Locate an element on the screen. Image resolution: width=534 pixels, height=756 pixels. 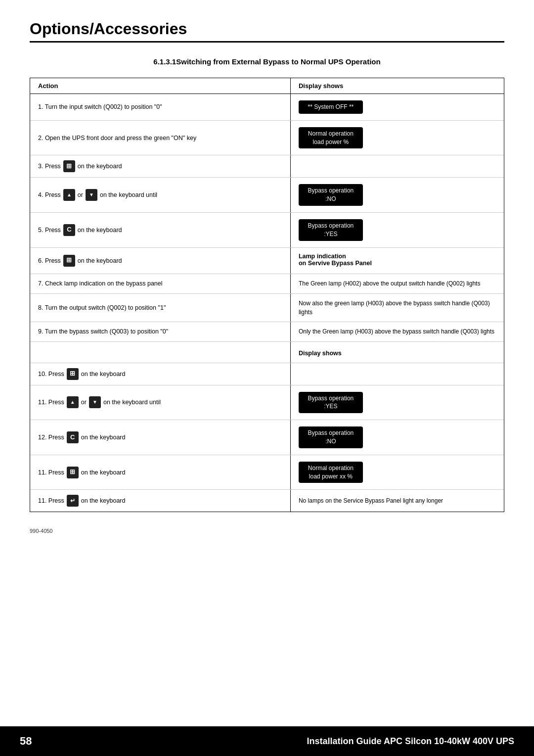
table-row: 8. Turn the output switch (Q002) to posi… is located at coordinates (267, 308).